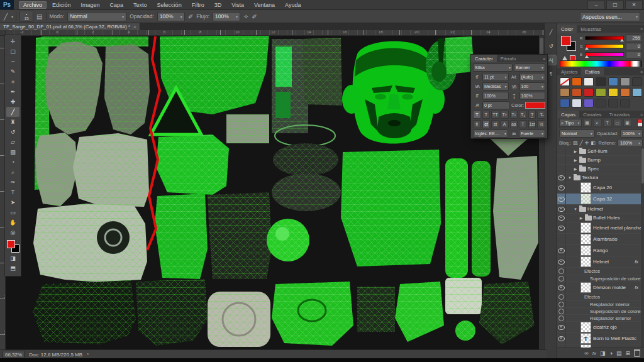 The image size is (644, 362). I want to click on opentype-button-2: st, so click(496, 124).